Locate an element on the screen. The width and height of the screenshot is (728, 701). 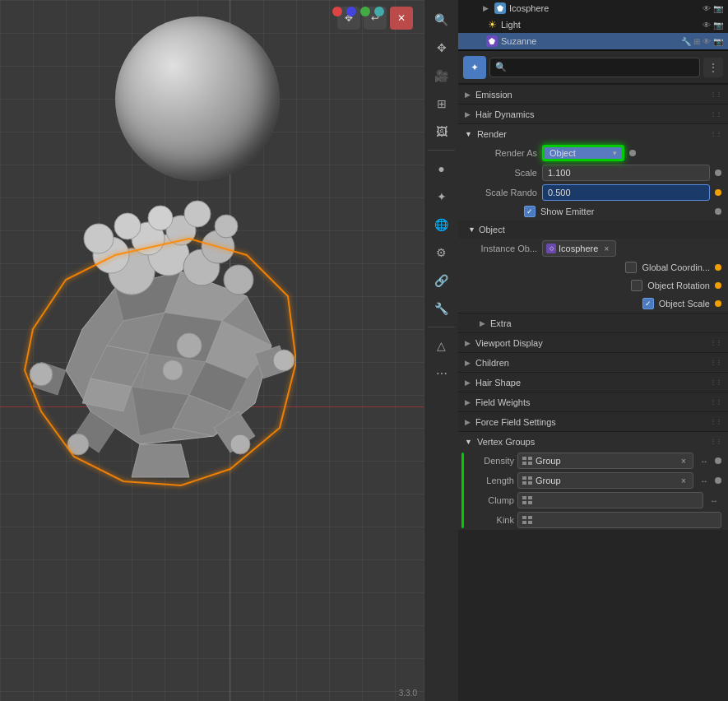
force-field-settings-dots: ⋮⋮ is located at coordinates (716, 421).